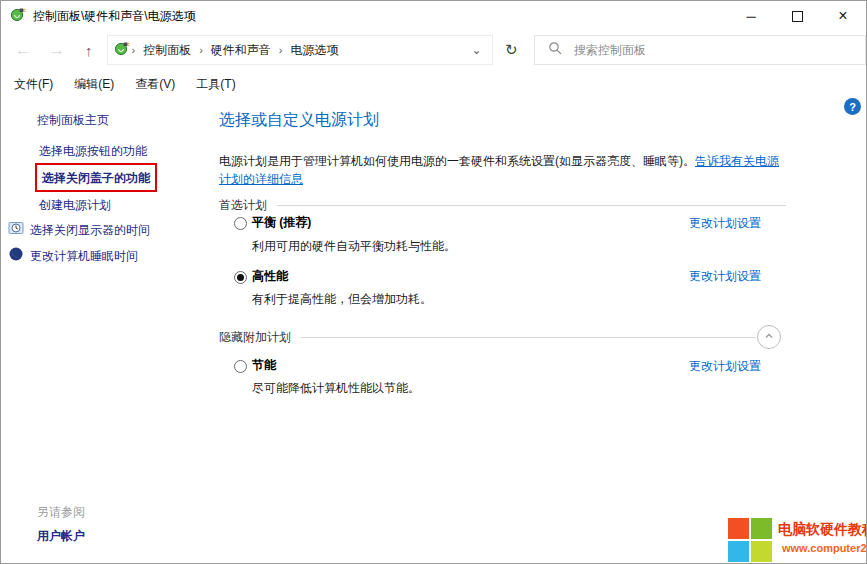  I want to click on sidebar-item-create-plan: 创建电源计划, so click(75, 206).